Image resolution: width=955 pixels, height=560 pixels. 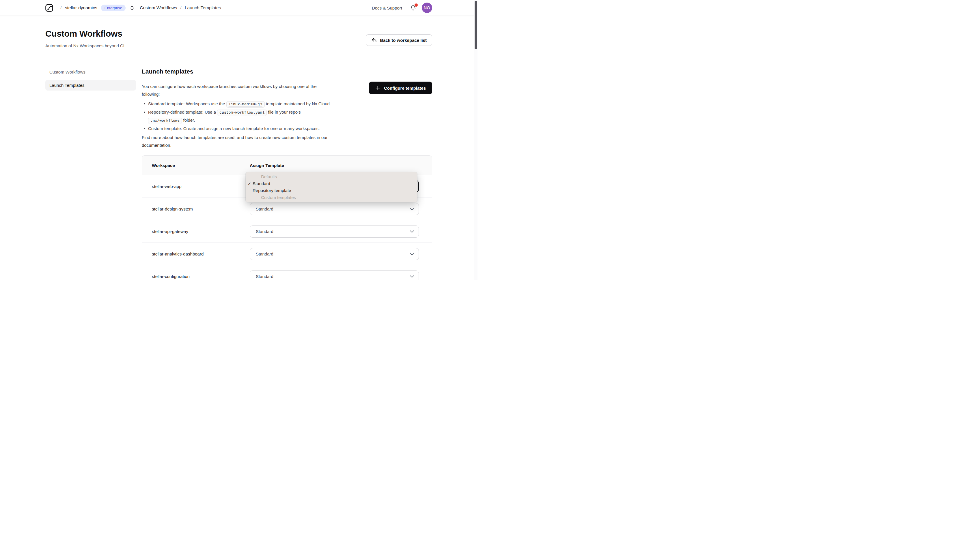 What do you see at coordinates (156, 145) in the screenshot?
I see `documentation-link: documentation` at bounding box center [156, 145].